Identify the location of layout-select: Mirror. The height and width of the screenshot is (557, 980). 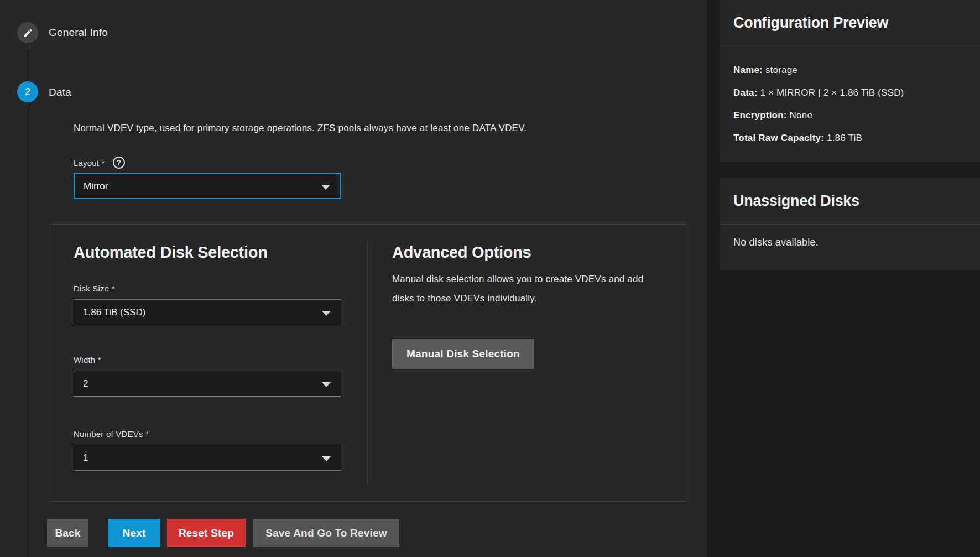
(207, 186).